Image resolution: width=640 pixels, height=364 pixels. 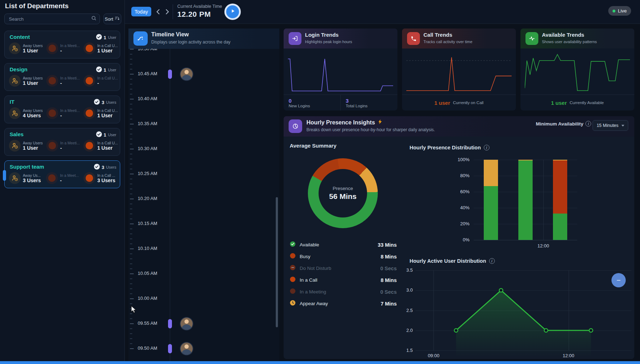 I want to click on search-box, so click(x=52, y=19).